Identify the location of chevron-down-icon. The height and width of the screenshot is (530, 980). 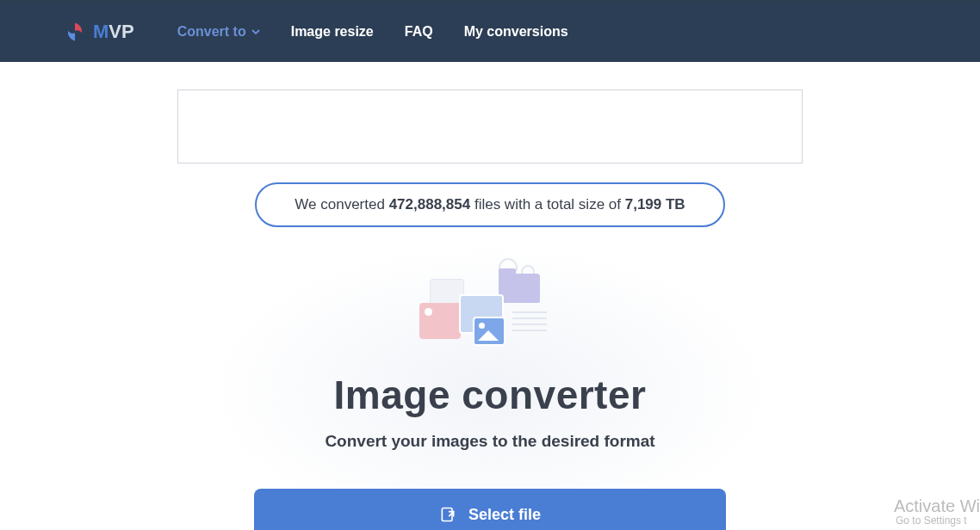
(256, 32).